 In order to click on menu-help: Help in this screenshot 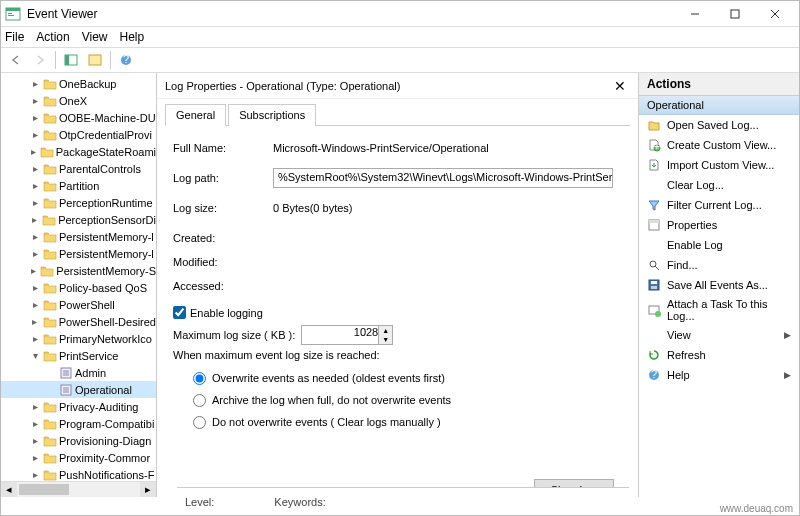, I will do `click(132, 37)`.